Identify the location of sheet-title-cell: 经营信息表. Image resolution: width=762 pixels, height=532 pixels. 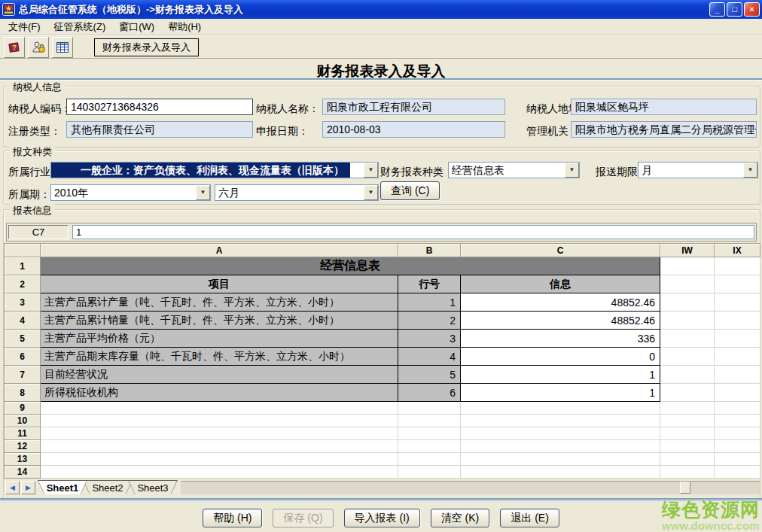
(351, 266).